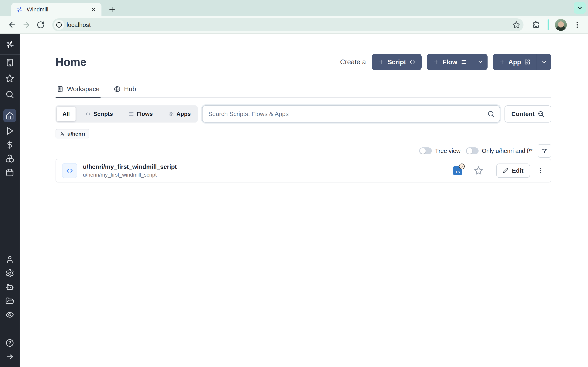  Describe the element at coordinates (10, 159) in the screenshot. I see `sidebar-item-resources` at that location.